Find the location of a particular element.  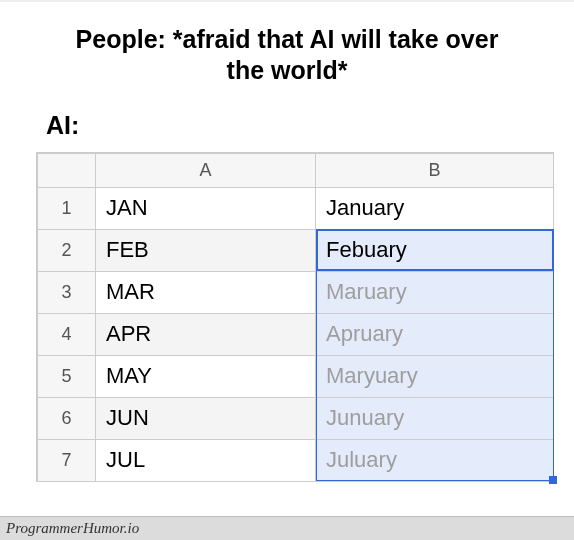

table-row: 7JULJuluary is located at coordinates (296, 460).